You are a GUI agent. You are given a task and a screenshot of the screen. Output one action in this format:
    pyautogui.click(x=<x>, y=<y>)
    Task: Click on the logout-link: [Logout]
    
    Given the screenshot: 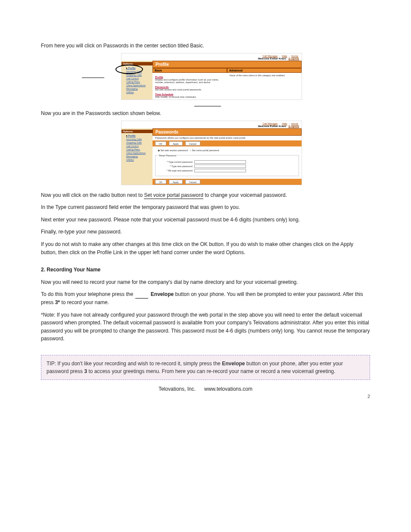 What is the action you would take?
    pyautogui.click(x=294, y=59)
    